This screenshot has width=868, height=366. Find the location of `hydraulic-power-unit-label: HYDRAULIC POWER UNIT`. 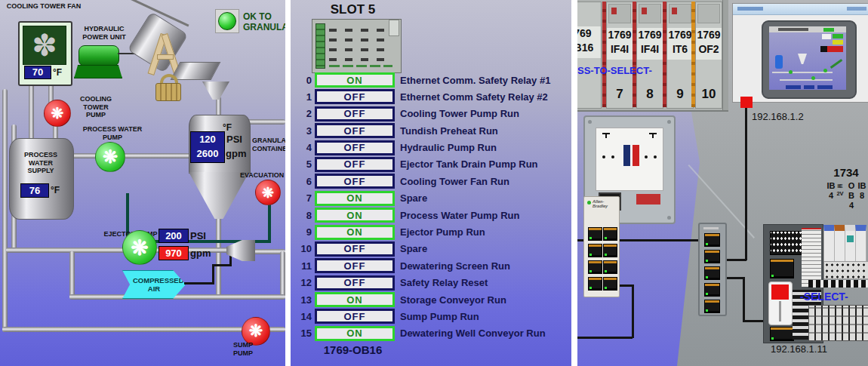

hydraulic-power-unit-label: HYDRAULIC POWER UNIT is located at coordinates (104, 33).